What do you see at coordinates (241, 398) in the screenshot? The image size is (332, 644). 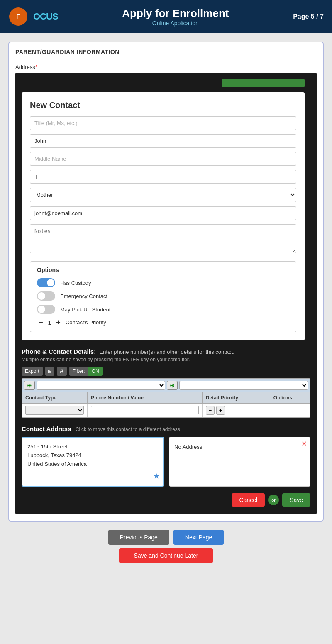 I see `sort-priority-icon: ↕` at bounding box center [241, 398].